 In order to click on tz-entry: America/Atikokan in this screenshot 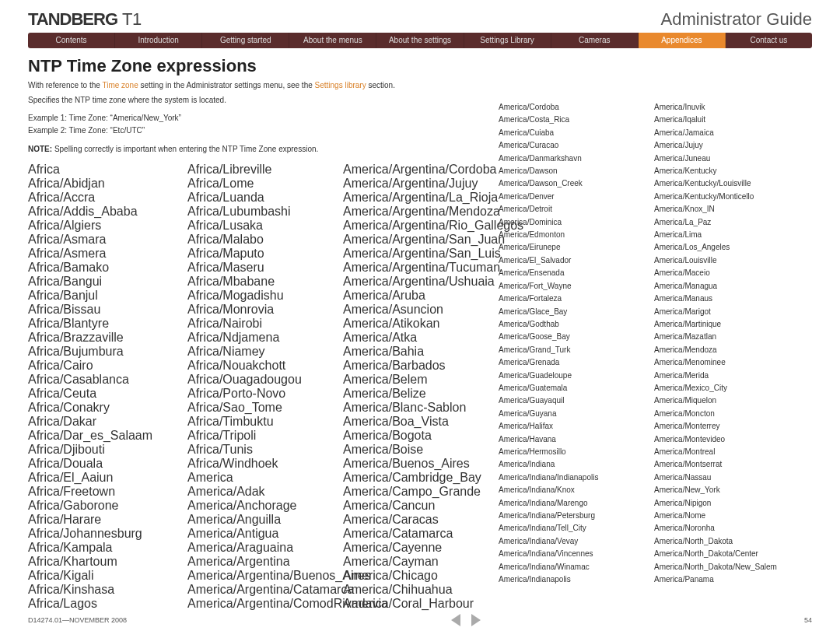, I will do `click(421, 324)`.